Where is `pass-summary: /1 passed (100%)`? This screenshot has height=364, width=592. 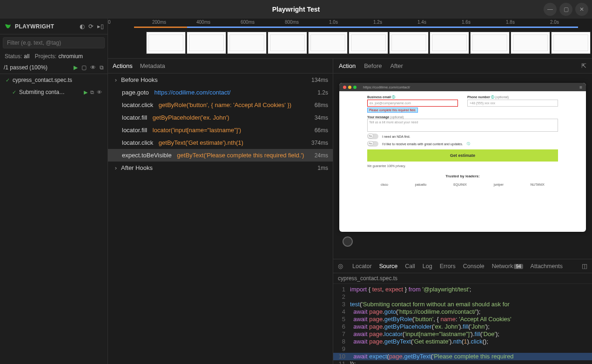 pass-summary: /1 passed (100%) is located at coordinates (26, 67).